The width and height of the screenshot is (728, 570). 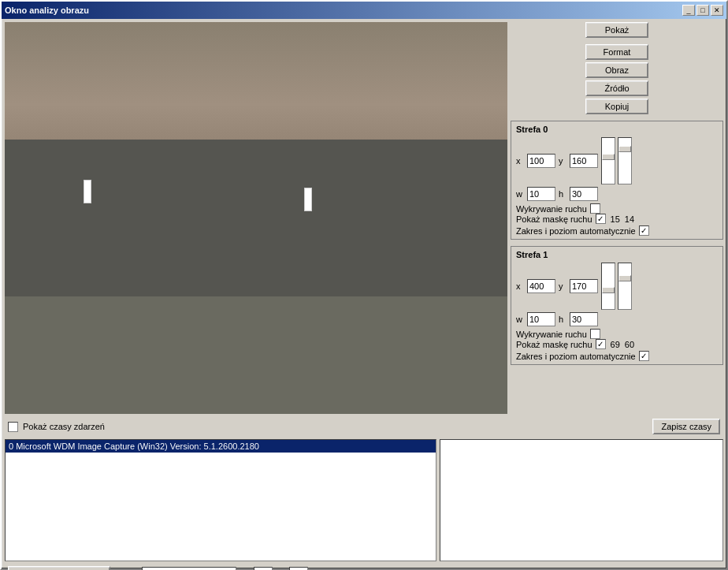 What do you see at coordinates (617, 255) in the screenshot?
I see `strefa1-title: Strefa 1` at bounding box center [617, 255].